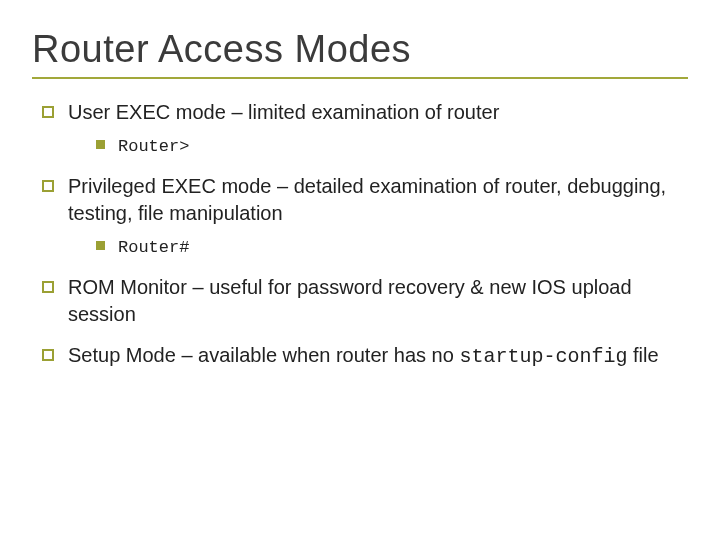 The width and height of the screenshot is (720, 540). I want to click on list-item: Setup Mode – available when router has n…, so click(362, 356).